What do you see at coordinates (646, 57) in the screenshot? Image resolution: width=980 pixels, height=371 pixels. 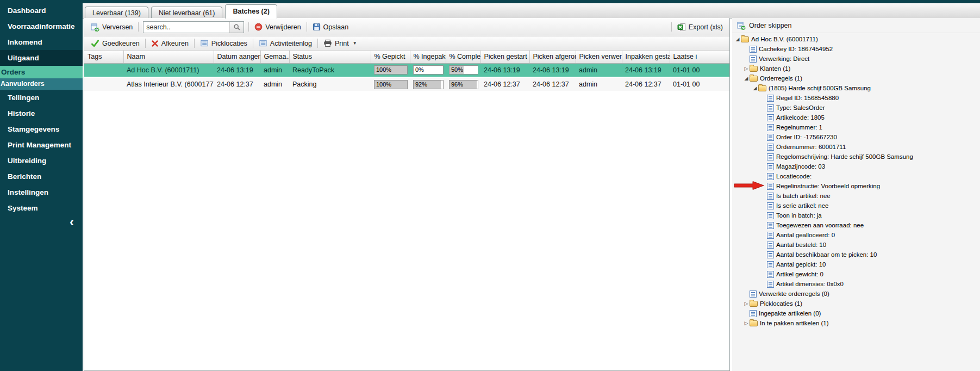 I see `column-header-inpakken-gestart: Inpakken gestart` at bounding box center [646, 57].